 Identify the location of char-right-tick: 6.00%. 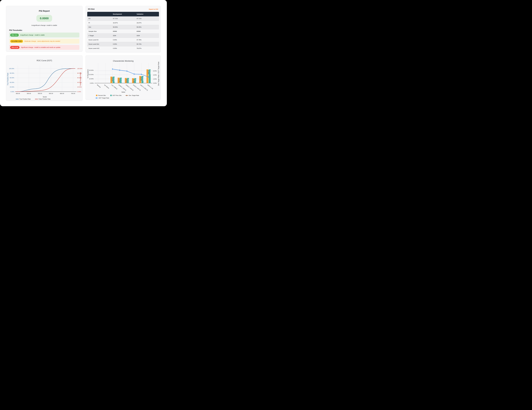
(155, 71).